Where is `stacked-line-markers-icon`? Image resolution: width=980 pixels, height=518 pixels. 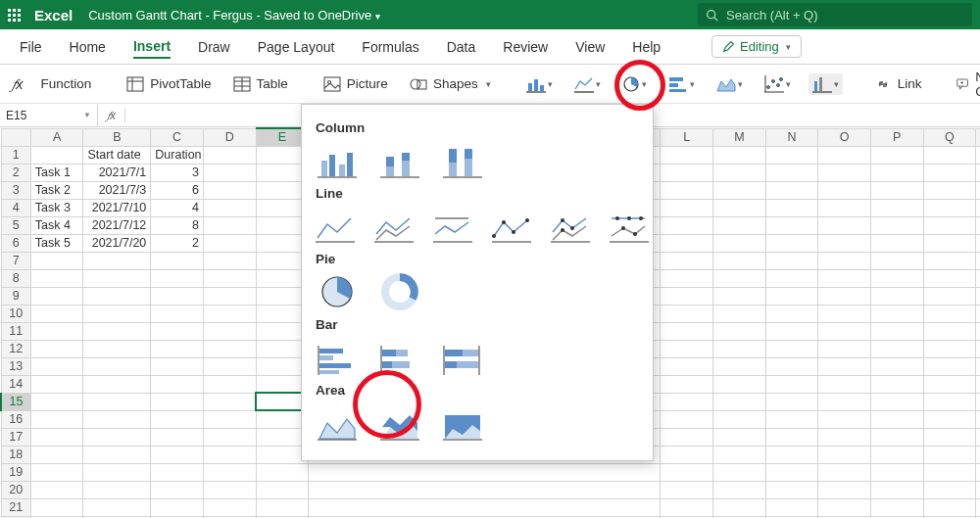
stacked-line-markers-icon is located at coordinates (570, 226).